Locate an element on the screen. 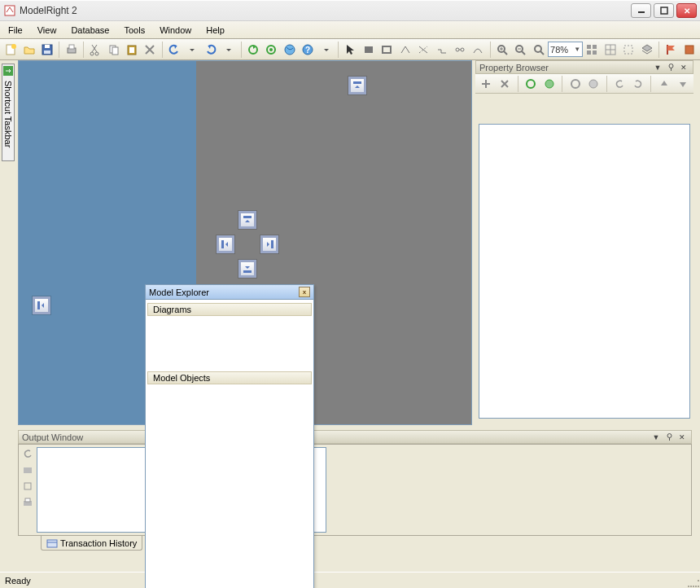 The height and width of the screenshot is (588, 700). prop-nav4-icon is located at coordinates (594, 84).